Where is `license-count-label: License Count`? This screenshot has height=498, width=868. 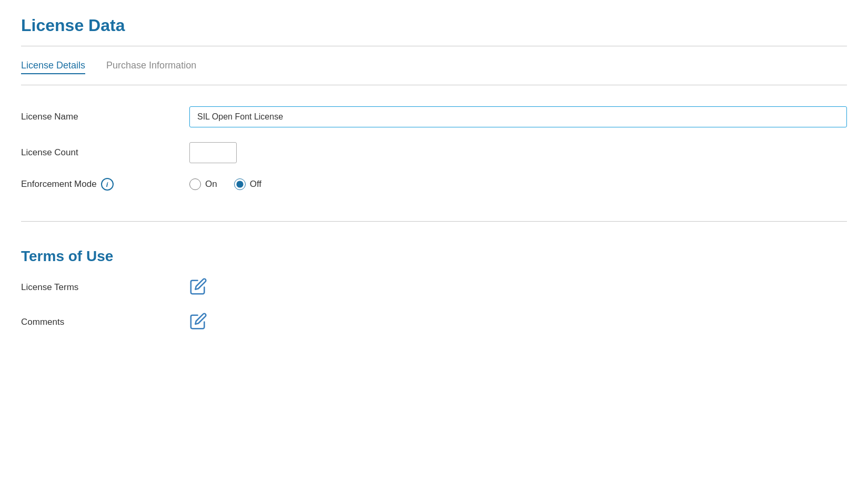 license-count-label: License Count is located at coordinates (105, 153).